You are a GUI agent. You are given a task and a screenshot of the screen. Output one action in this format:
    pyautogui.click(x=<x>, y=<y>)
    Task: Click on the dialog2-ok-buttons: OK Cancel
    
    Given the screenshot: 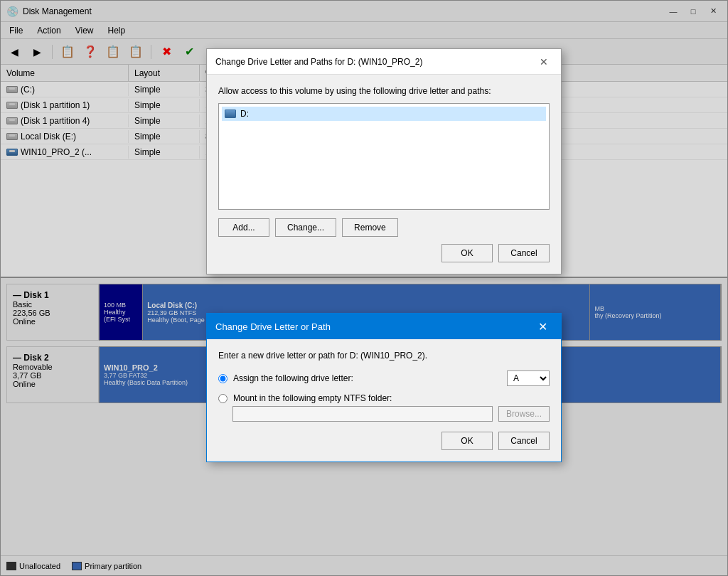 What is the action you would take?
    pyautogui.click(x=384, y=441)
    